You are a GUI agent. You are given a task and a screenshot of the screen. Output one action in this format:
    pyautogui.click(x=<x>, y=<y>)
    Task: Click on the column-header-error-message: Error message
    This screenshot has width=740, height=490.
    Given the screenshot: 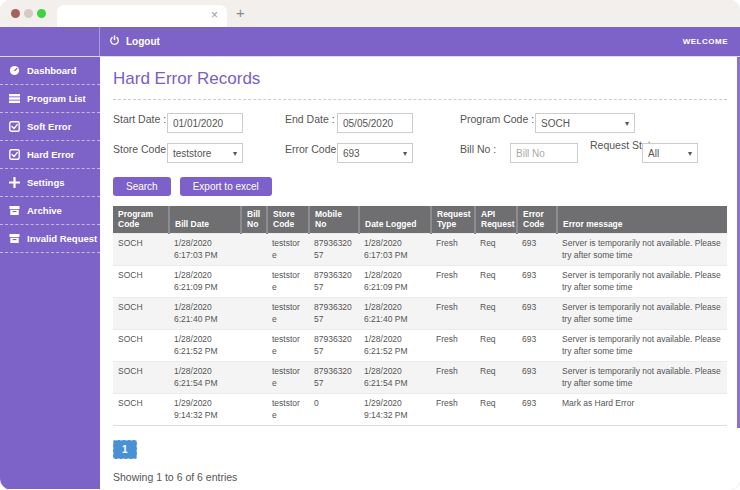 What is the action you would take?
    pyautogui.click(x=642, y=220)
    